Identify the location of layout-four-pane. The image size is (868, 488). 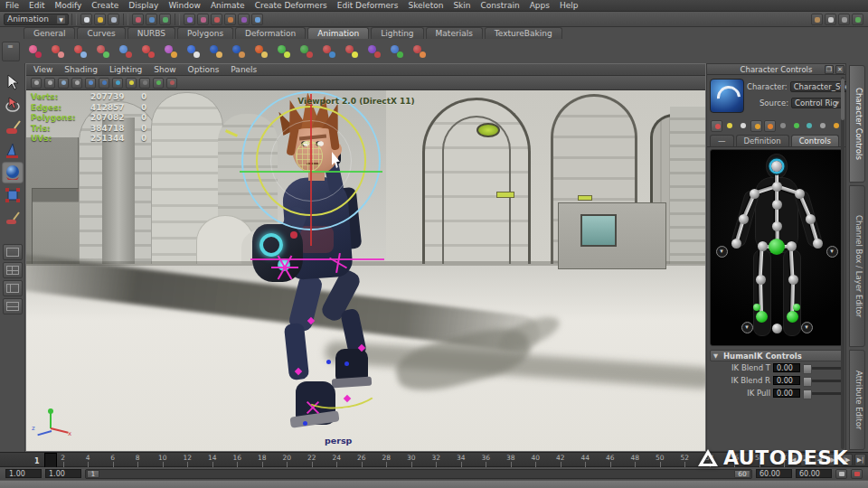
(13, 270).